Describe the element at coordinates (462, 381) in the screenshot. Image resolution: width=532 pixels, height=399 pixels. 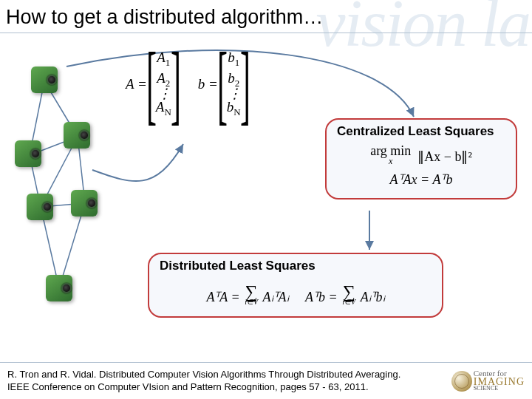
I see `logo-sphere-icon` at that location.